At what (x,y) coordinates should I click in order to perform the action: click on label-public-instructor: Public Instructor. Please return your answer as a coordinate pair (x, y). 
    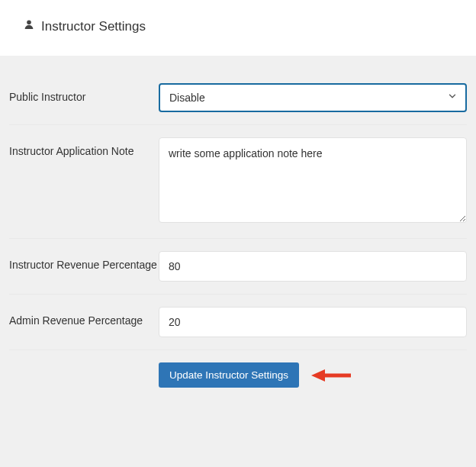
    Looking at the image, I should click on (84, 93).